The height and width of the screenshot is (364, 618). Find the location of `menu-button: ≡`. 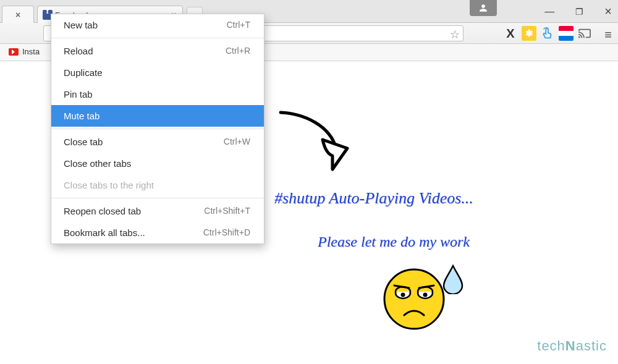

menu-button: ≡ is located at coordinates (608, 35).